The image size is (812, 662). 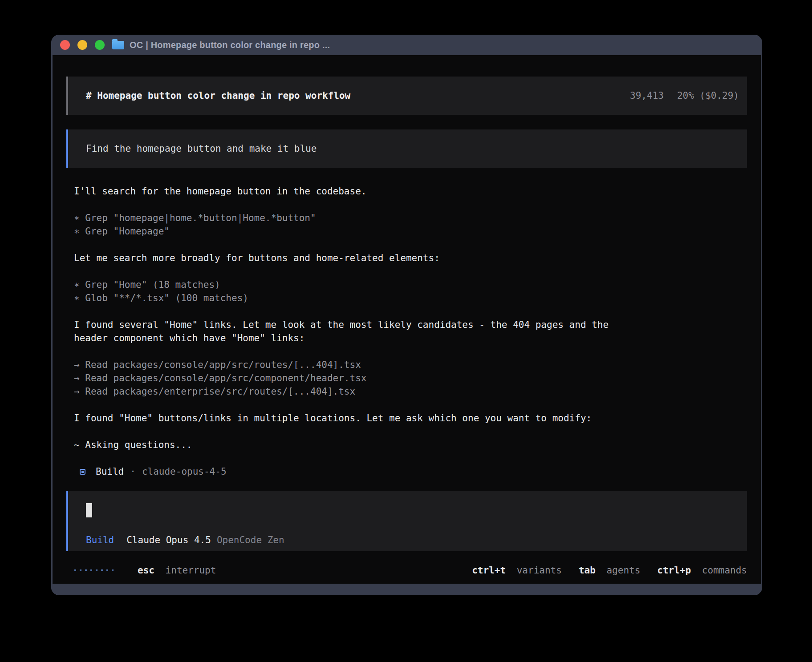 I want to click on tool-call-line: → Read packages/enterprise/src/routes/[.…, so click(x=410, y=392).